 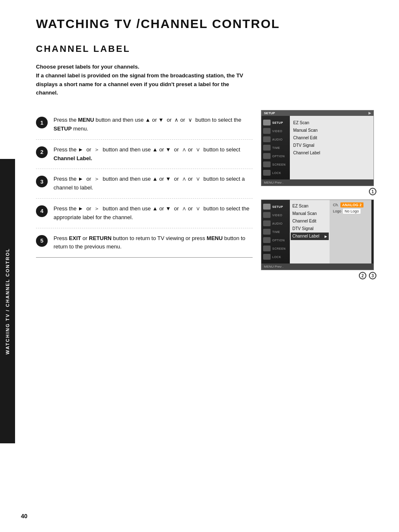 What do you see at coordinates (370, 113) in the screenshot?
I see `arrow-right-icon: ▶` at bounding box center [370, 113].